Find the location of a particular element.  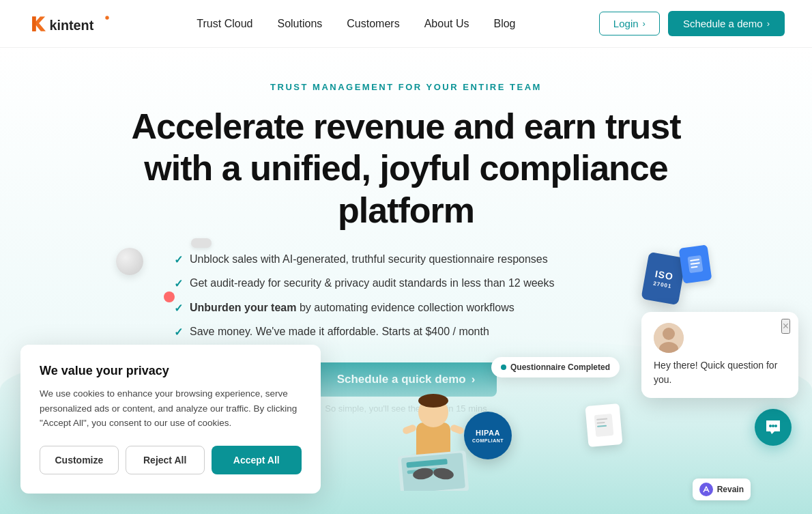

chat-close-button: × is located at coordinates (786, 326).